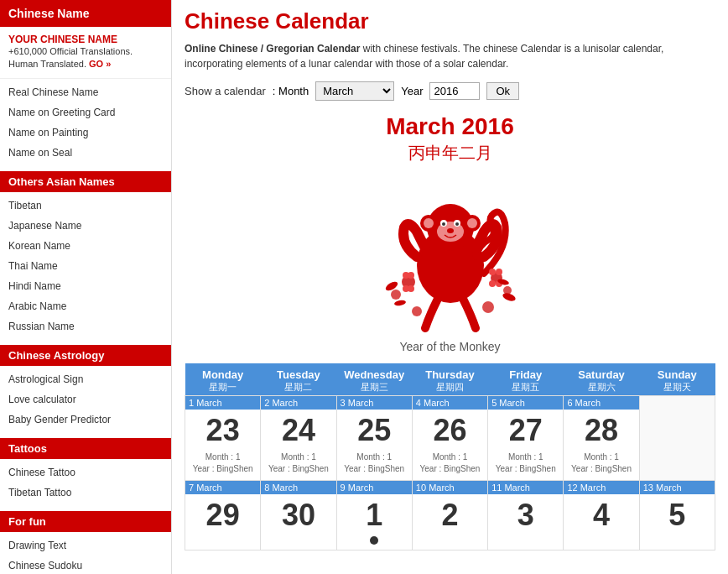 The width and height of the screenshot is (728, 574). Describe the element at coordinates (374, 438) in the screenshot. I see `cal-cell-3march: 3 March 25 Month : 1Year : BingShen` at that location.